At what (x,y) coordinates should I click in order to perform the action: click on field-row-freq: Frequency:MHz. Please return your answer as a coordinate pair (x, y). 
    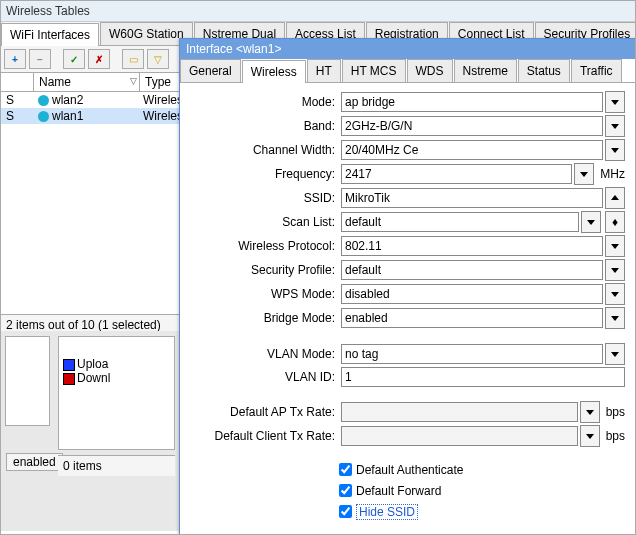
    Looking at the image, I should click on (408, 174).